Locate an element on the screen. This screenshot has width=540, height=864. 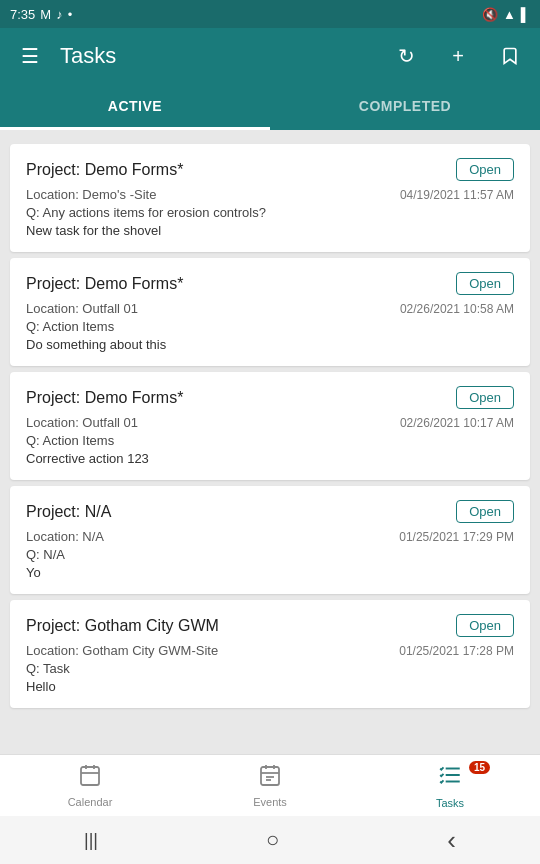
card-answer-4: Yo is located at coordinates (270, 572).